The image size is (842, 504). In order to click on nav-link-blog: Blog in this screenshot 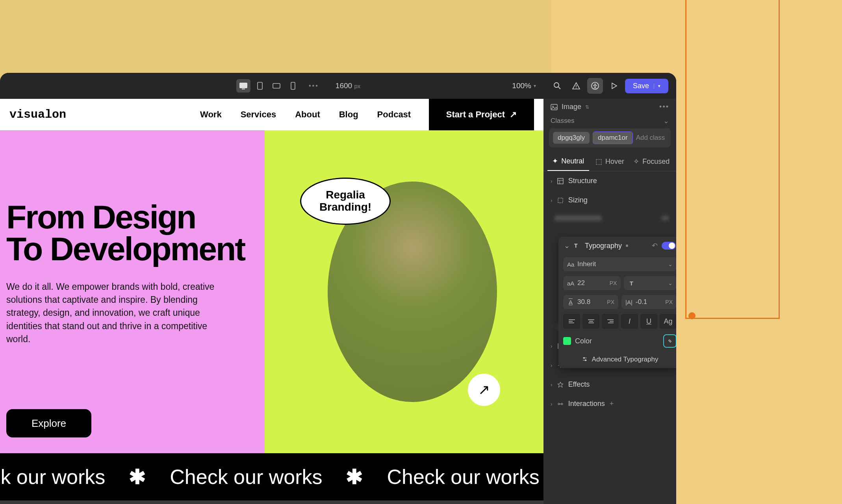, I will do `click(349, 115)`.